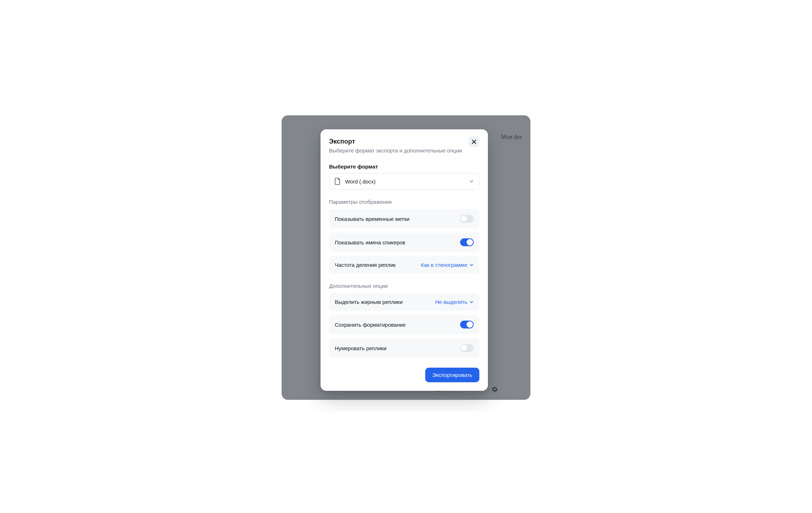 The height and width of the screenshot is (513, 812). What do you see at coordinates (404, 265) in the screenshot?
I see `option-split-frequency: Частота деления реплик Как в стенограмме` at bounding box center [404, 265].